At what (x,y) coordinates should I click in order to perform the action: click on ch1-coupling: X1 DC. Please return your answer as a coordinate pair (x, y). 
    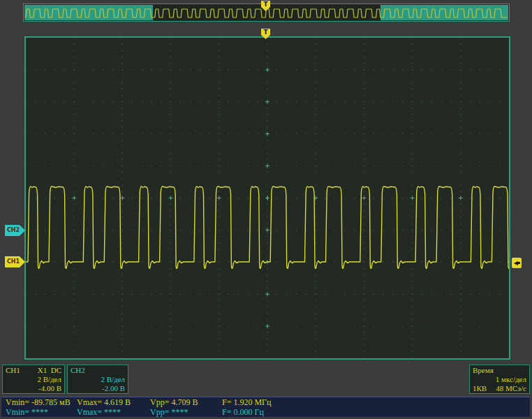
    Looking at the image, I should click on (50, 370).